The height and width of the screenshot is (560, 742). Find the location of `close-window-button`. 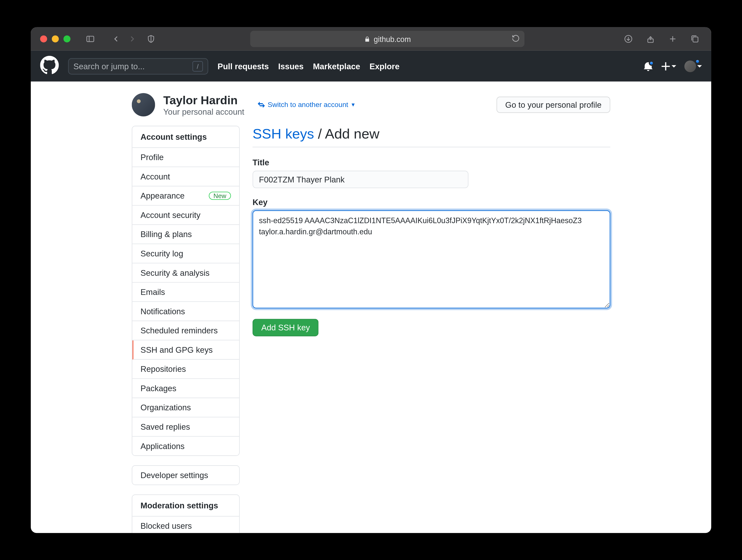

close-window-button is located at coordinates (44, 39).